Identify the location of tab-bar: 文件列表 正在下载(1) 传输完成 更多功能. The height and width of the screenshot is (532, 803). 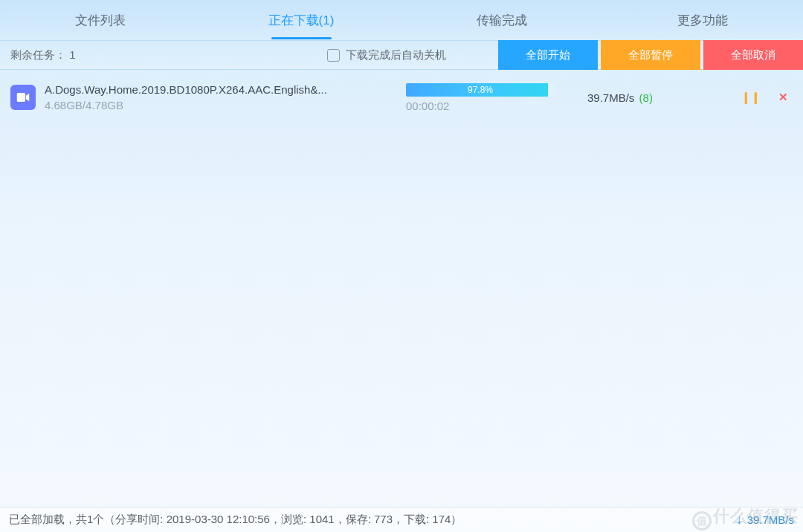
(402, 20).